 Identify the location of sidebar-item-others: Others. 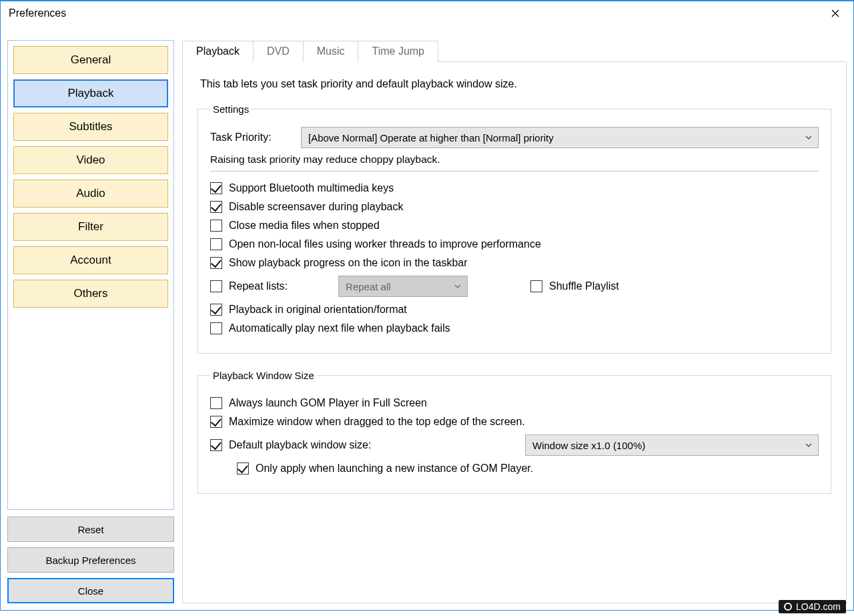
(91, 294).